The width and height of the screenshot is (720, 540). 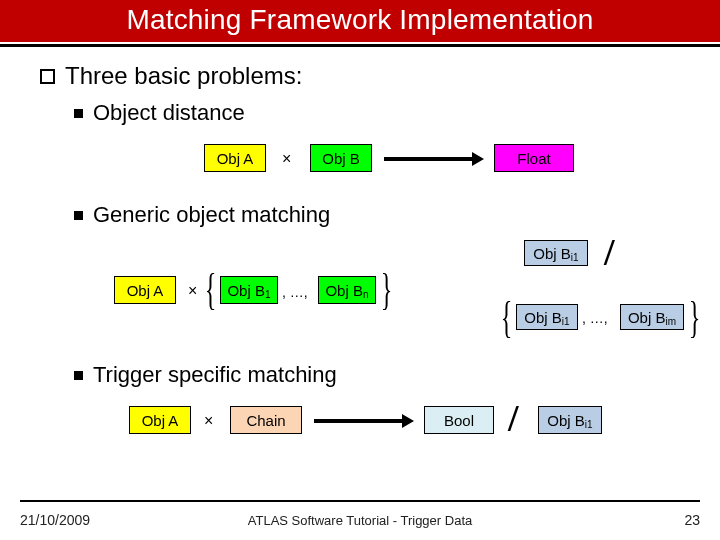 I want to click on brace-open-1: {, so click(x=211, y=290).